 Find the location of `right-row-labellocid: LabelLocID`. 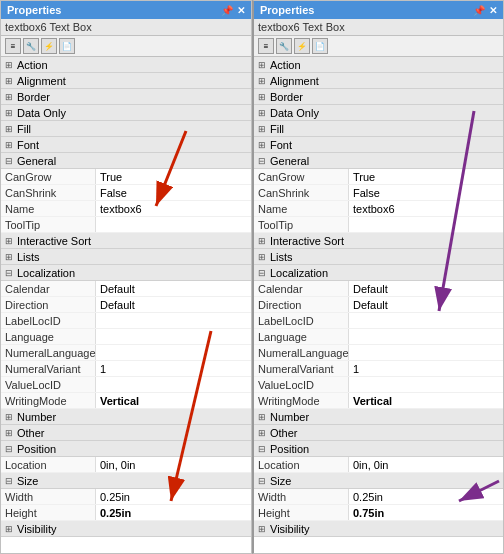

right-row-labellocid: LabelLocID is located at coordinates (378, 321).